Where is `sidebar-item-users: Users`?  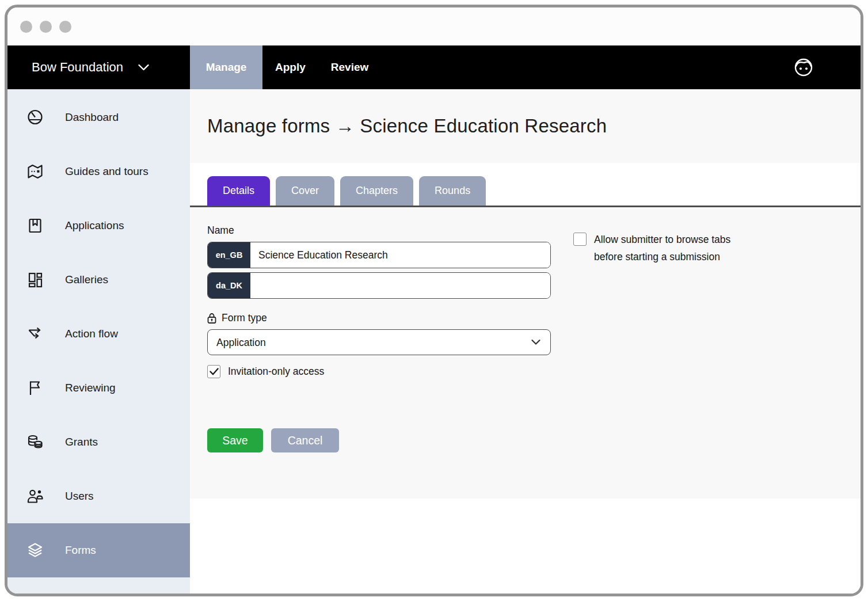
sidebar-item-users: Users is located at coordinates (99, 496).